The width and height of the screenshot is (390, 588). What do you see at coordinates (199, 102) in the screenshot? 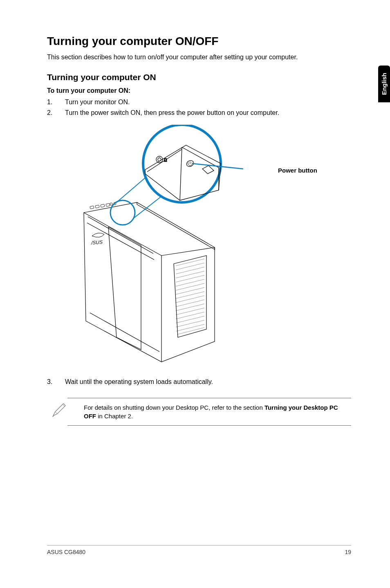
I see `step-item: 1. Turn your monitor ON.` at bounding box center [199, 102].